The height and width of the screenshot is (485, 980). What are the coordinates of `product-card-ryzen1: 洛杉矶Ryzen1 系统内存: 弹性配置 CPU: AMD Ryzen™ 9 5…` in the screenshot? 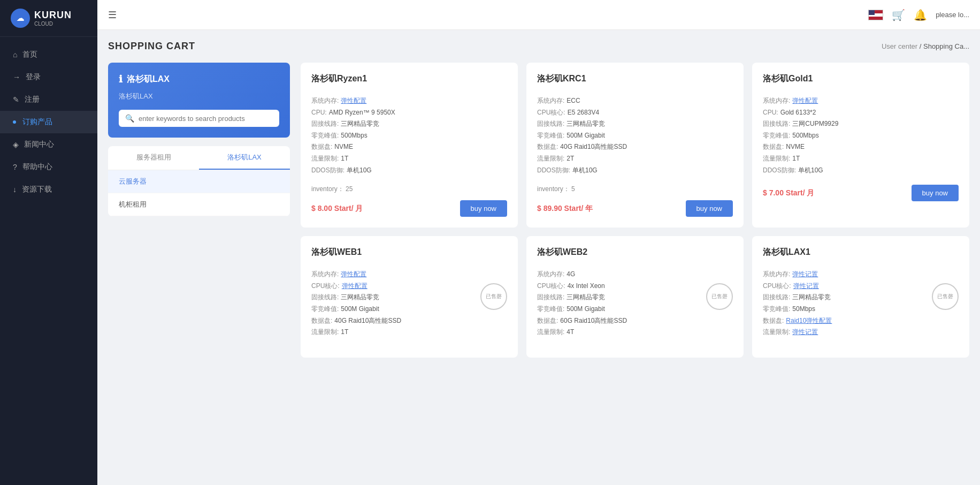 It's located at (409, 145).